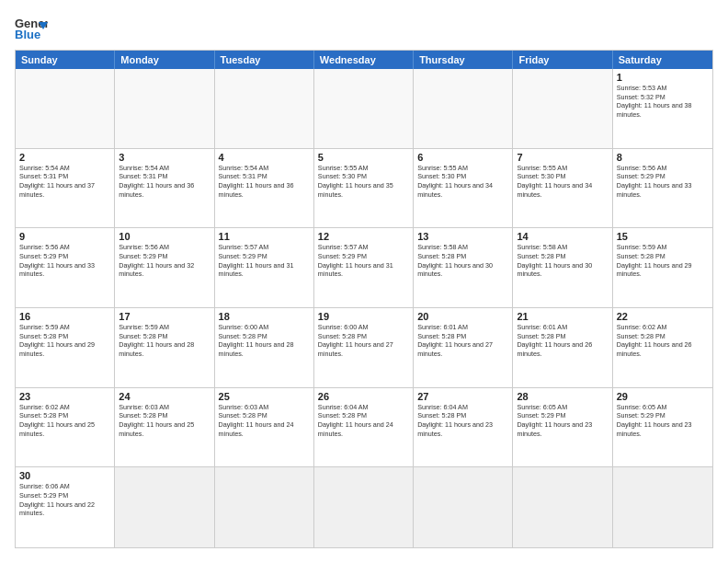 The width and height of the screenshot is (728, 563). I want to click on day-headers: SundayMondayTuesdayWednesdayThursdayFrid…, so click(364, 60).